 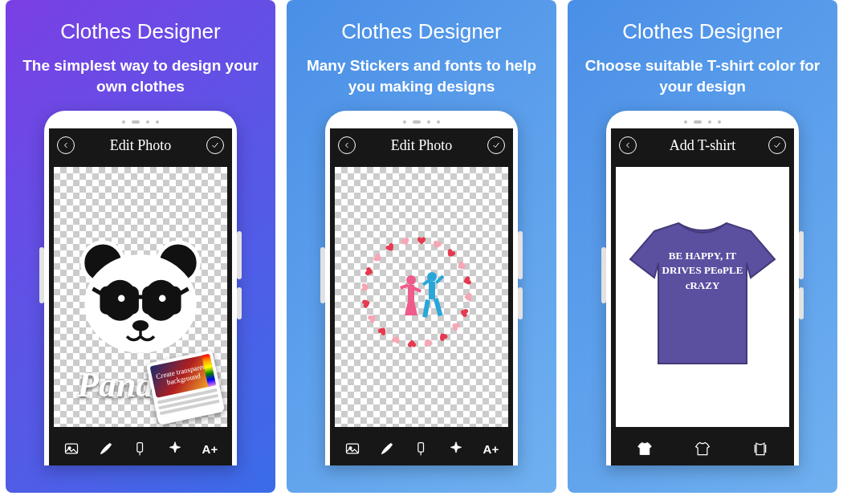 What do you see at coordinates (702, 297) in the screenshot?
I see `tshirt-preview: BE HAPPY, IT DRIVES PEoPLE cRAZY` at bounding box center [702, 297].